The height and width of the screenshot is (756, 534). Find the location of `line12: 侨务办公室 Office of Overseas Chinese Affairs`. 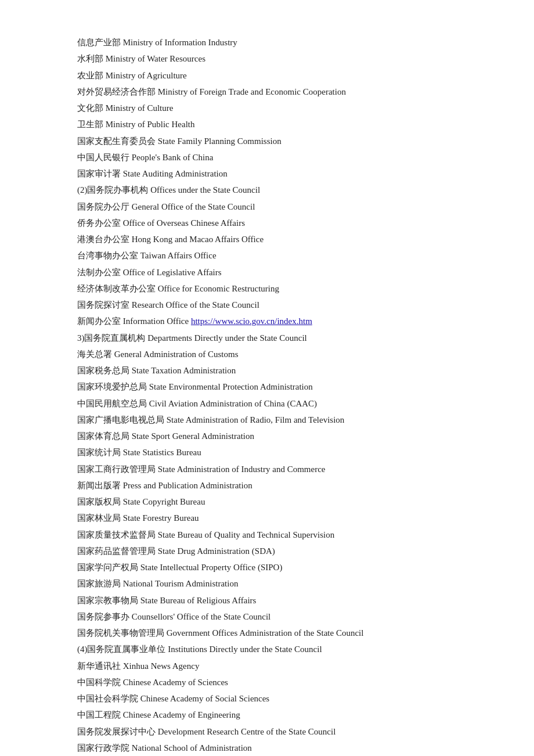

line12: 侨务办公室 Office of Overseas Chinese Affairs is located at coordinates (267, 223).